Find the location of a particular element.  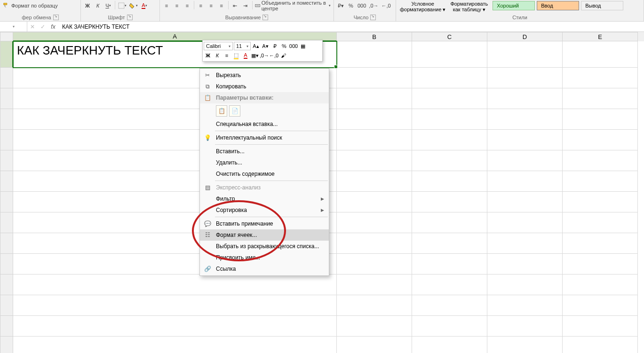

comma-format-button: 000 is located at coordinates (362, 6).